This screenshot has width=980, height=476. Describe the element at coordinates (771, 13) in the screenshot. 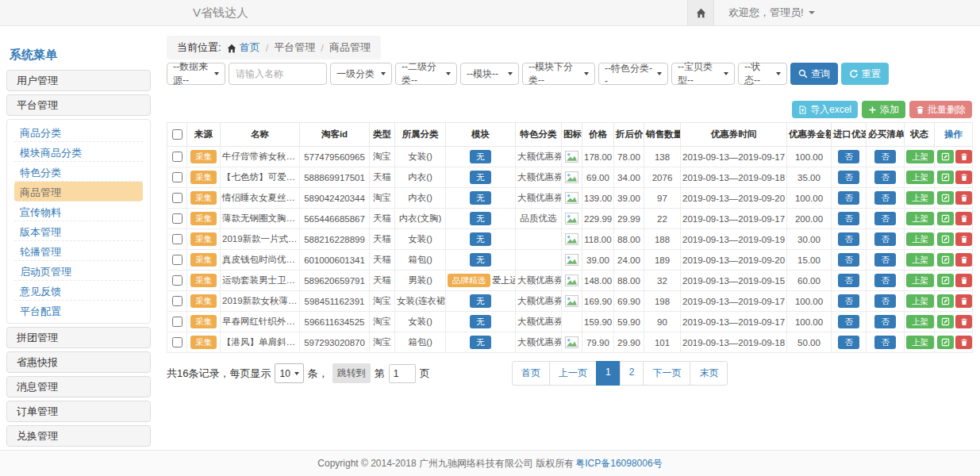

I see `user-menu: 欢迎您，管理员!` at that location.